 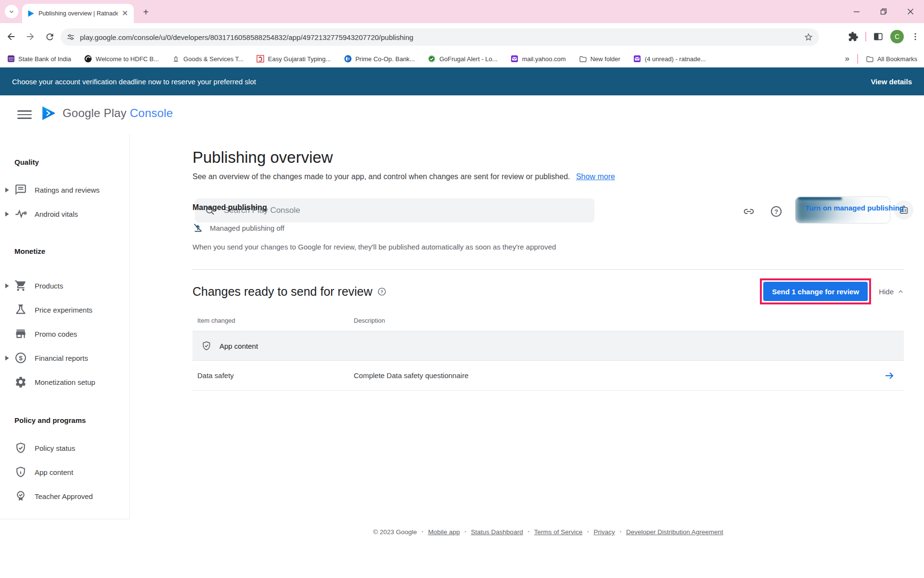 I want to click on dollar-circle-icon: $, so click(x=21, y=358).